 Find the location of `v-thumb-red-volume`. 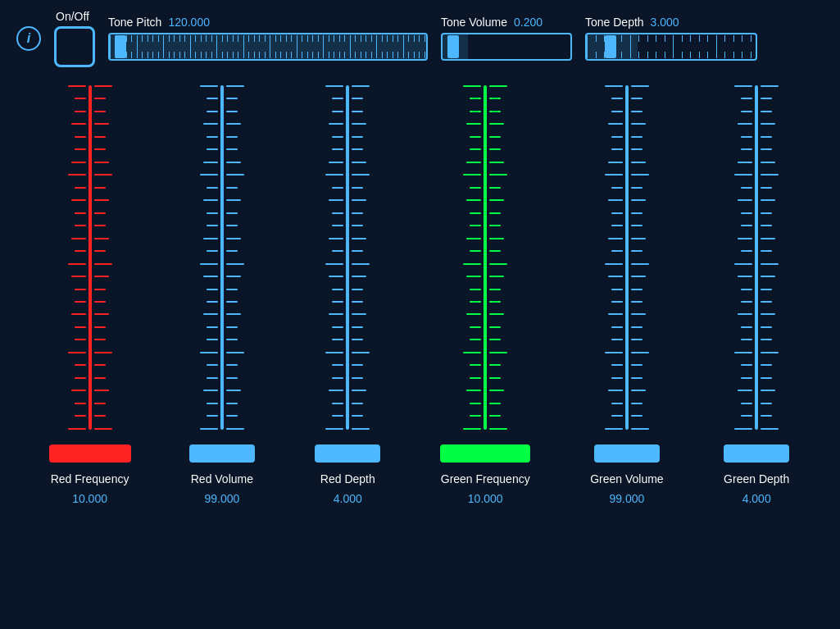

v-thumb-red-volume is located at coordinates (222, 454).